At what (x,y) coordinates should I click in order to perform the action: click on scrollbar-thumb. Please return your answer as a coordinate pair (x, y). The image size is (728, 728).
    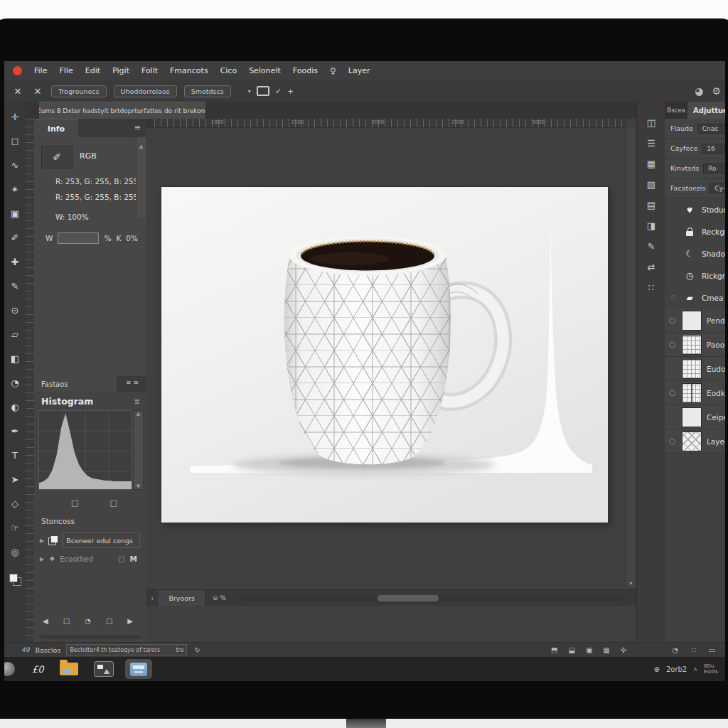
    Looking at the image, I should click on (408, 599).